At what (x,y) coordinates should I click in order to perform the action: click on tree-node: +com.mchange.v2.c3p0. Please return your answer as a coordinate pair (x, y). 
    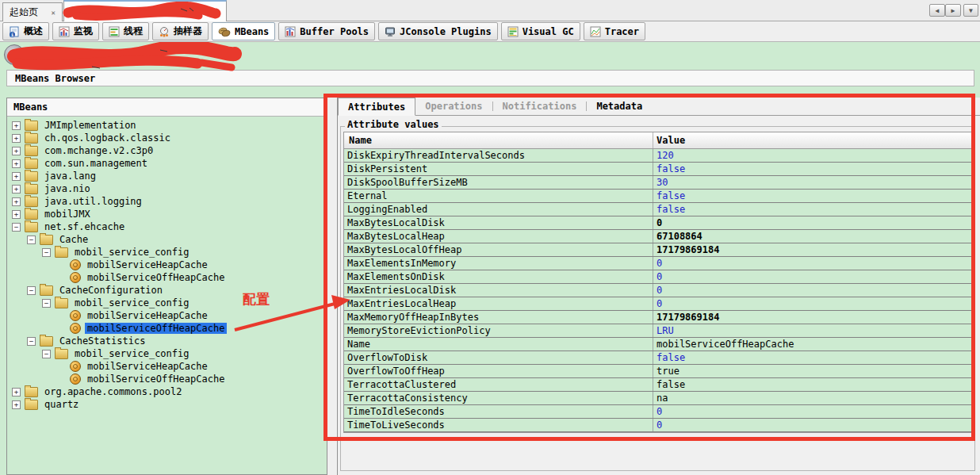
    Looking at the image, I should click on (167, 151).